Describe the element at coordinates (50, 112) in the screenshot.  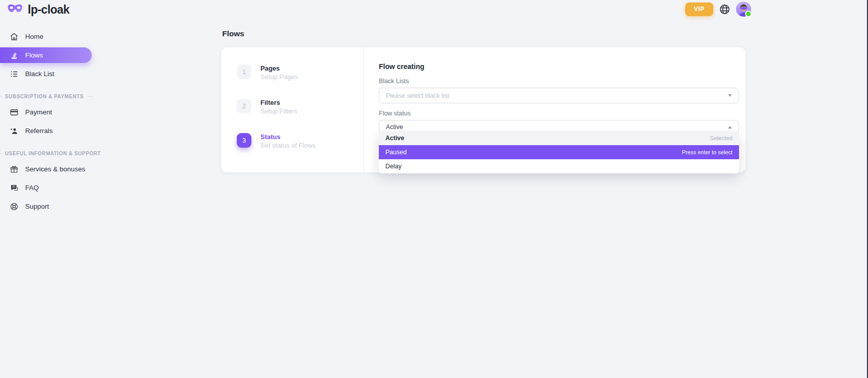
I see `sidebar-item-payment: Payment` at that location.